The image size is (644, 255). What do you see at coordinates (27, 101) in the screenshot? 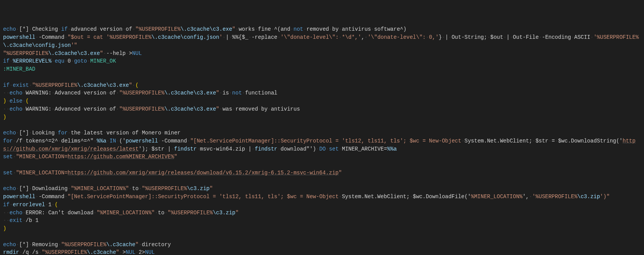
I see `token: (` at bounding box center [27, 101].